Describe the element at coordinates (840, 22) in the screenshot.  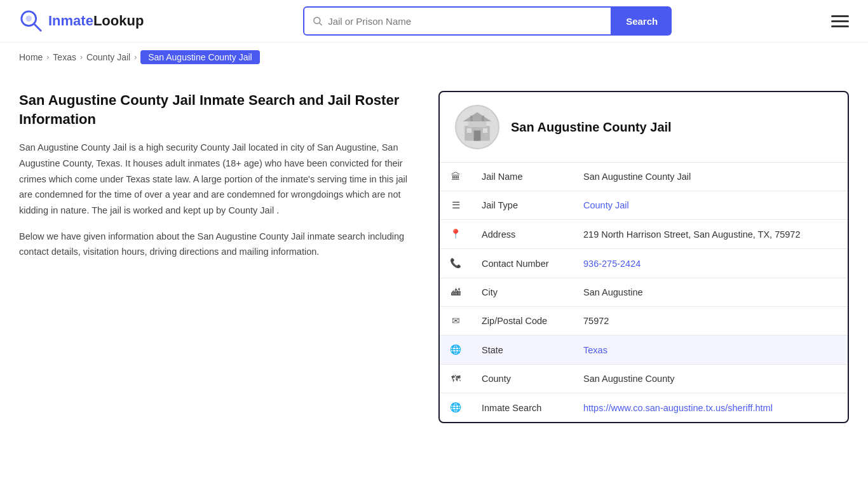
I see `hamburger-menu` at that location.